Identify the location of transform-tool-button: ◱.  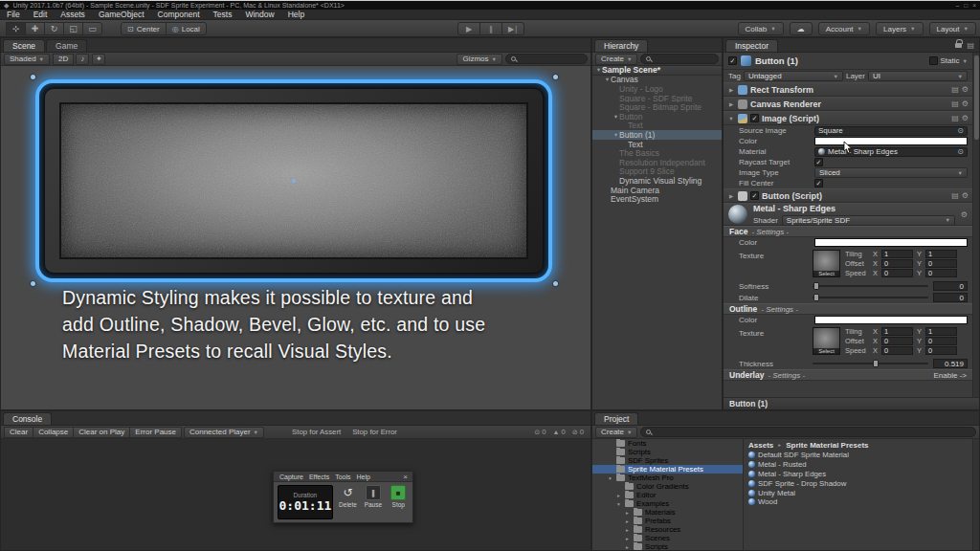
(73, 29).